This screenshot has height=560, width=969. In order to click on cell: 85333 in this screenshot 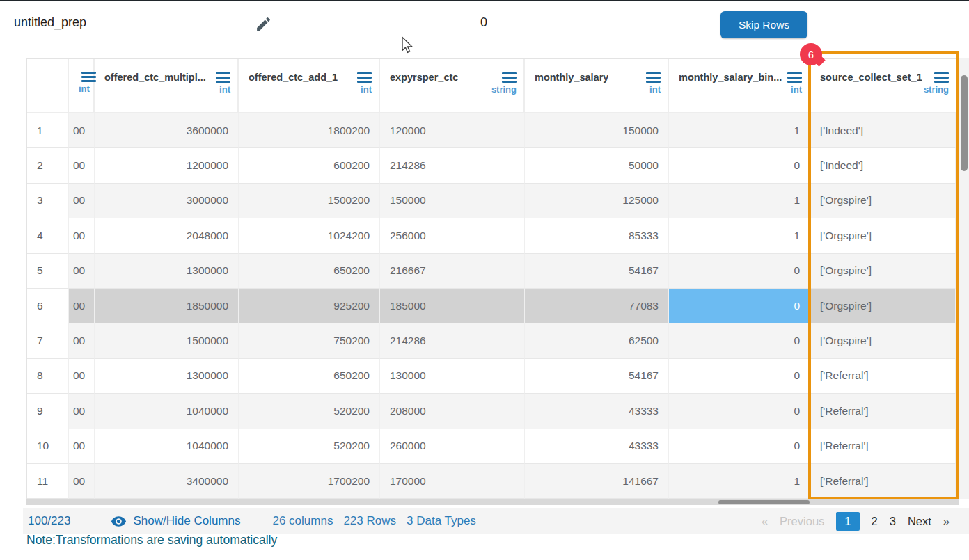, I will do `click(597, 236)`.